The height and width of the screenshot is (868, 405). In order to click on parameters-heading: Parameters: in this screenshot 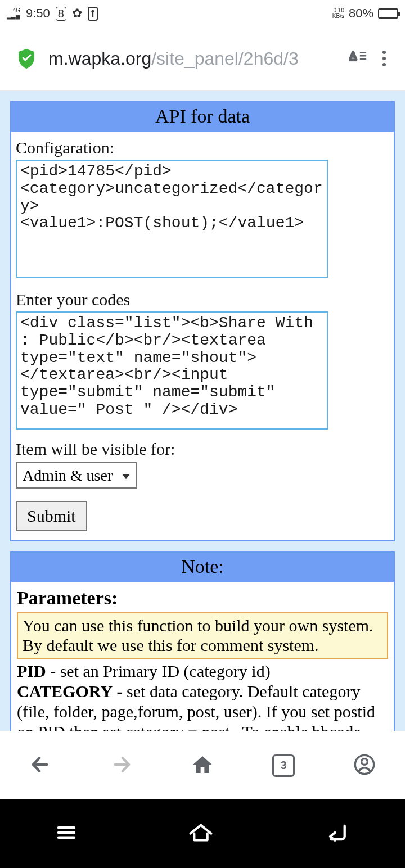, I will do `click(202, 598)`.